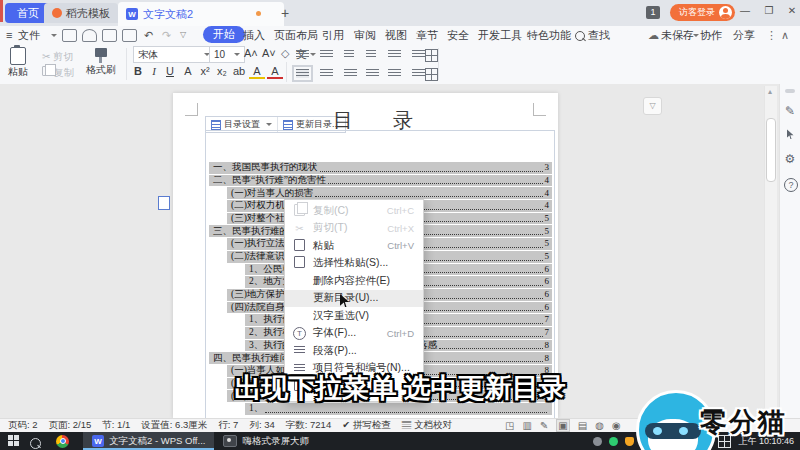 This screenshot has height=450, width=800. Describe the element at coordinates (354, 211) in the screenshot. I see `menu-item-copy: 复制(C) Ctrl+C` at that location.